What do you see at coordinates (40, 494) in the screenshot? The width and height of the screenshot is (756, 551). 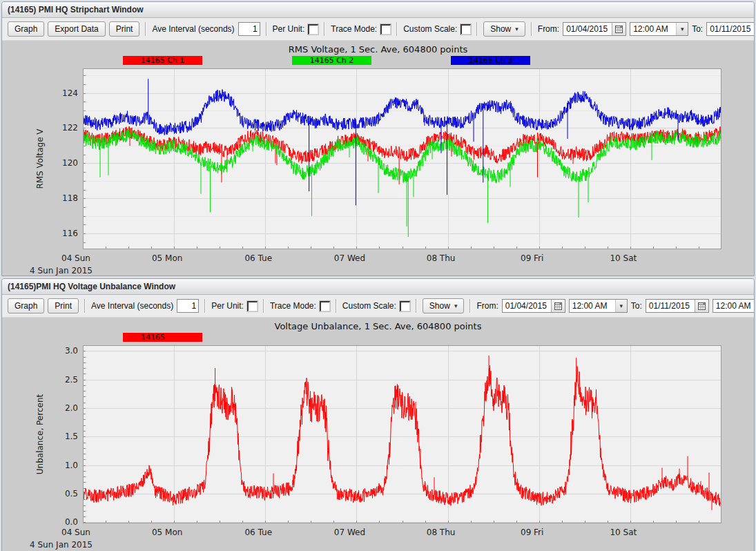 I see `y-tick-label: 0.5` at bounding box center [40, 494].